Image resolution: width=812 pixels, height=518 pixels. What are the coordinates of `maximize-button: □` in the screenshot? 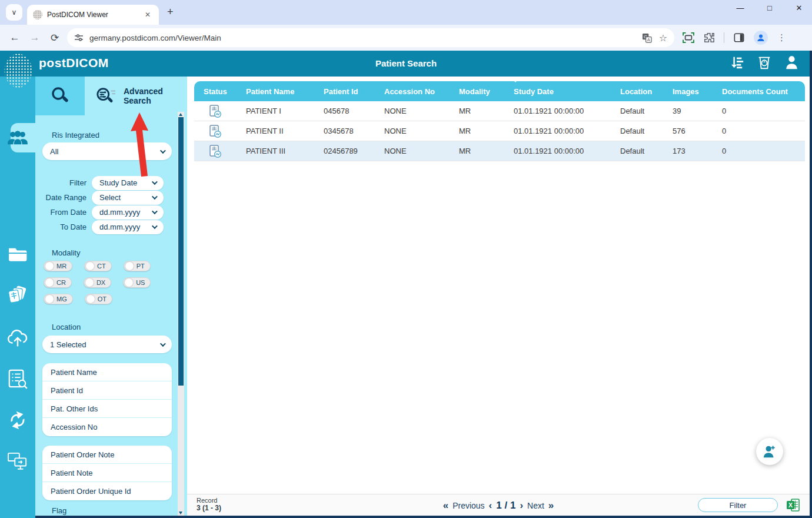 It's located at (770, 8).